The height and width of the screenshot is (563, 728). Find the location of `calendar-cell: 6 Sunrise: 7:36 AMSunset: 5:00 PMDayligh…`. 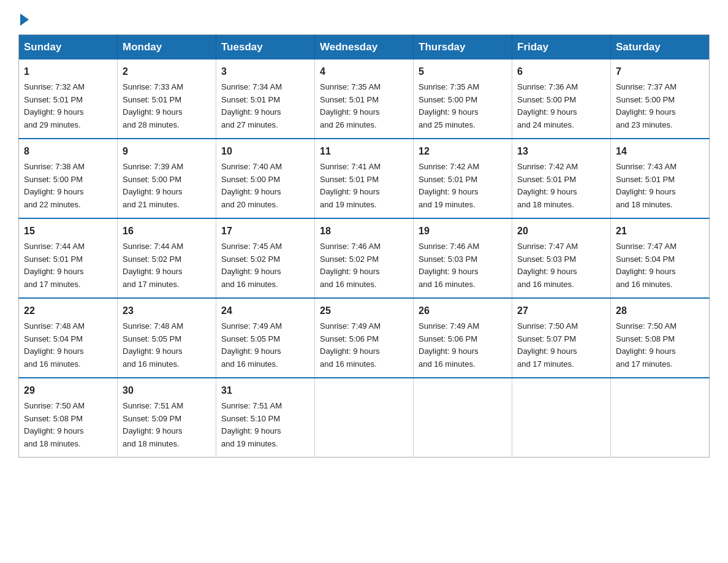

calendar-cell: 6 Sunrise: 7:36 AMSunset: 5:00 PMDayligh… is located at coordinates (561, 99).